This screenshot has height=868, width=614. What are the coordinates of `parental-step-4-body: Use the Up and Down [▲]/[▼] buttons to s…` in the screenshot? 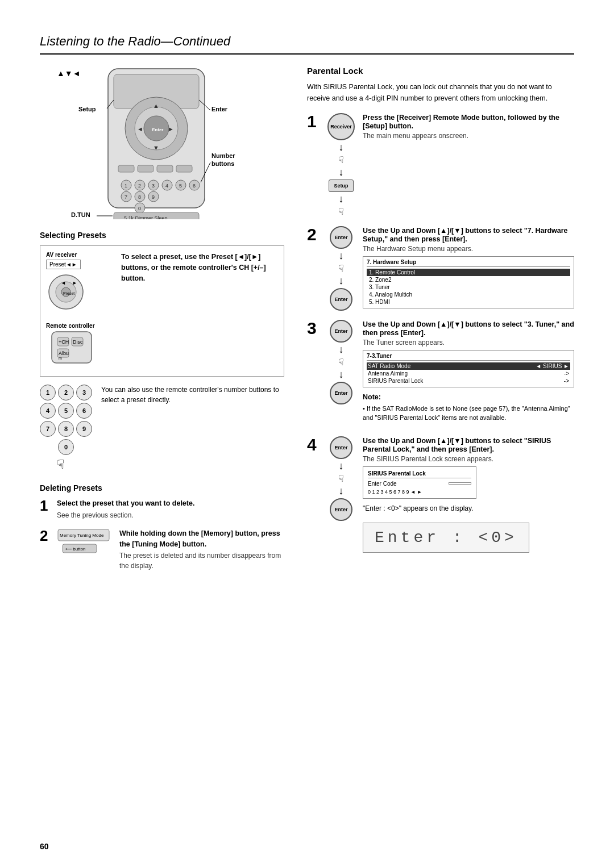 It's located at (468, 494).